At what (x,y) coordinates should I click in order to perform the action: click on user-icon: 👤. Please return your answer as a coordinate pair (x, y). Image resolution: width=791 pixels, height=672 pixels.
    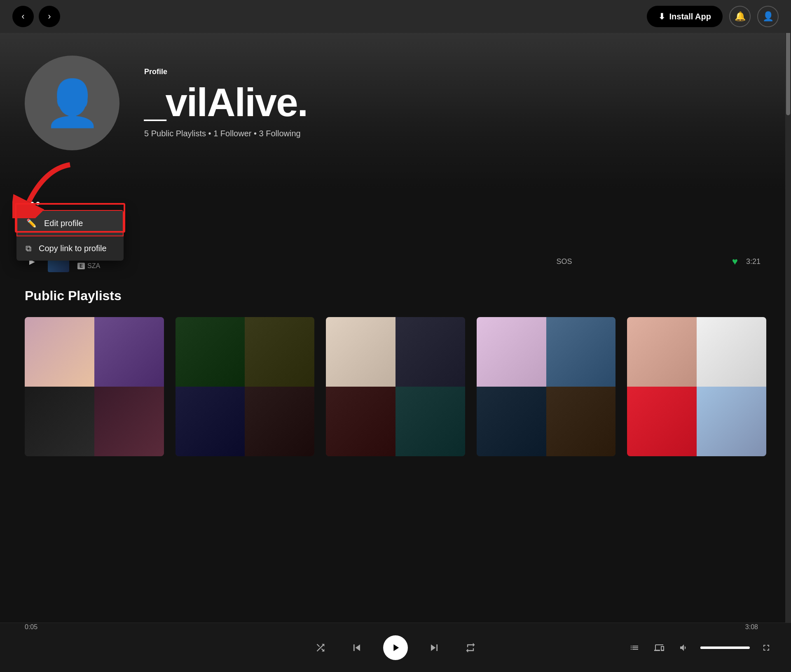
    Looking at the image, I should click on (768, 16).